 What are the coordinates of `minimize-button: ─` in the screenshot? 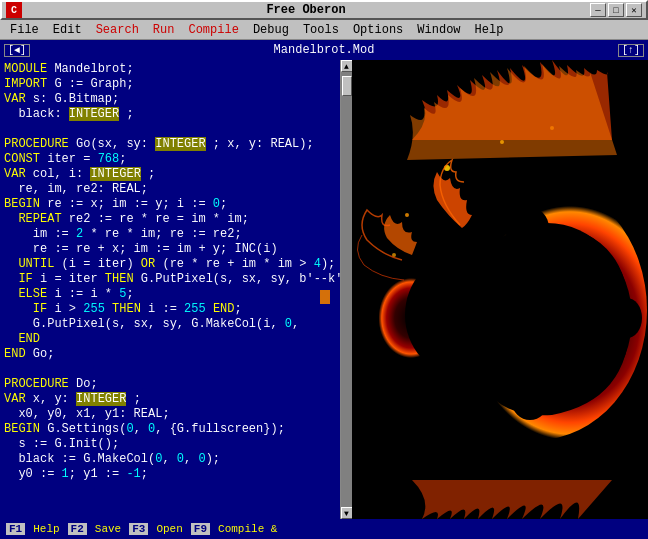 It's located at (598, 10).